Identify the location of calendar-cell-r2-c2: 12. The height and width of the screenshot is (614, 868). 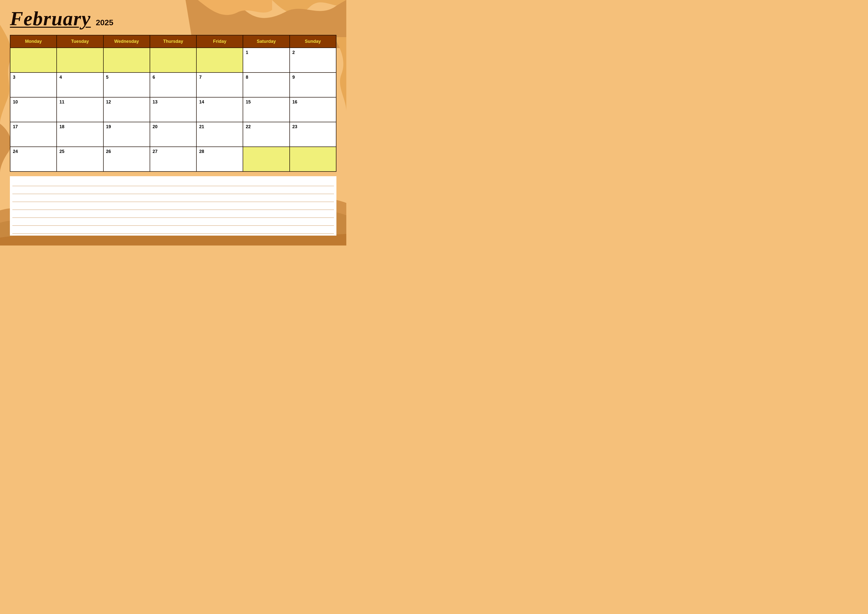
(127, 110).